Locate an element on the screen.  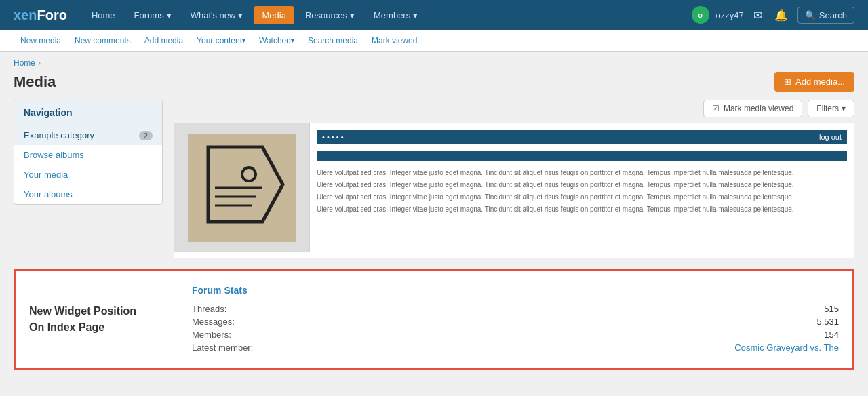
mark-media-viewed-button: ☑ Mark media viewed is located at coordinates (753, 108).